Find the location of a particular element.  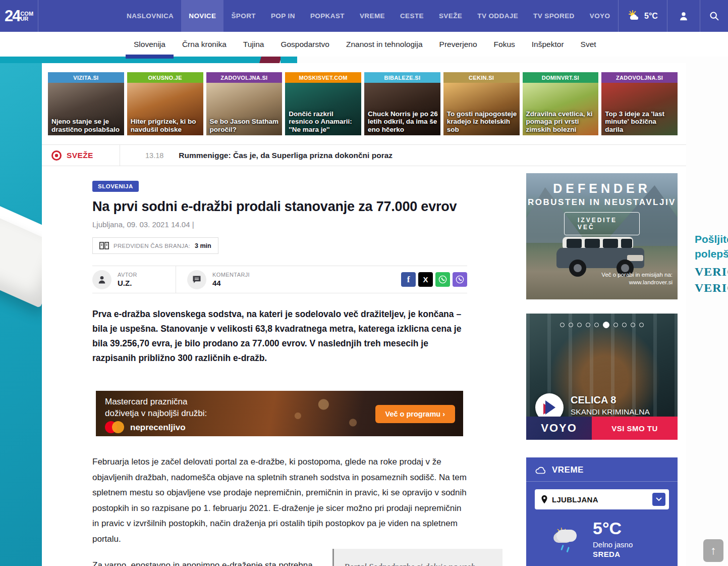

subnav-item-crna-kronika: Črna kronika is located at coordinates (204, 44).